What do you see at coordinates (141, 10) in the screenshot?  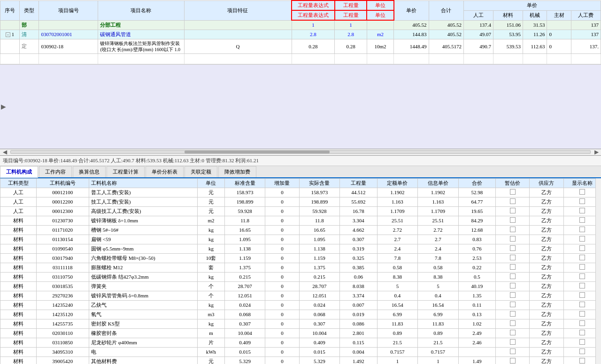 I see `col-name: 项目名称` at bounding box center [141, 10].